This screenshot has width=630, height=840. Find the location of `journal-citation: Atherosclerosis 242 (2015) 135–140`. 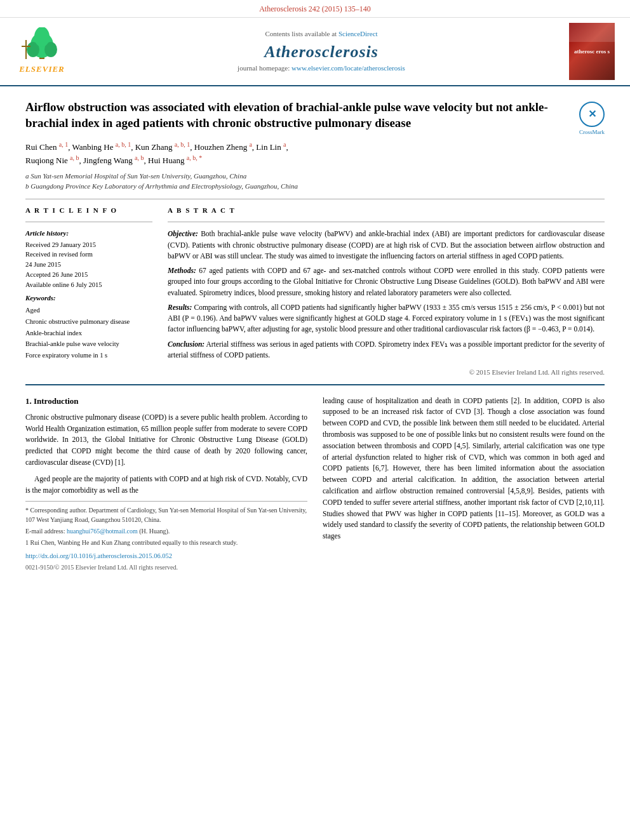

journal-citation: Atherosclerosis 242 (2015) 135–140 is located at coordinates (315, 9).